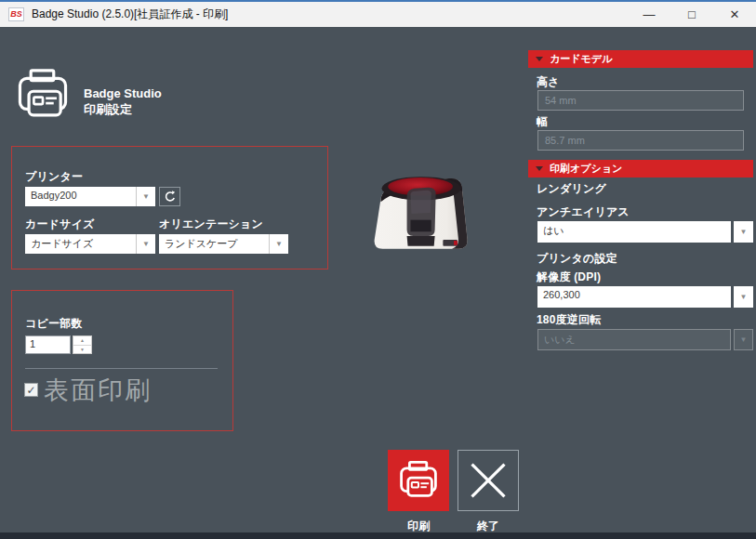 The width and height of the screenshot is (756, 539). I want to click on printer-product-image, so click(424, 210).